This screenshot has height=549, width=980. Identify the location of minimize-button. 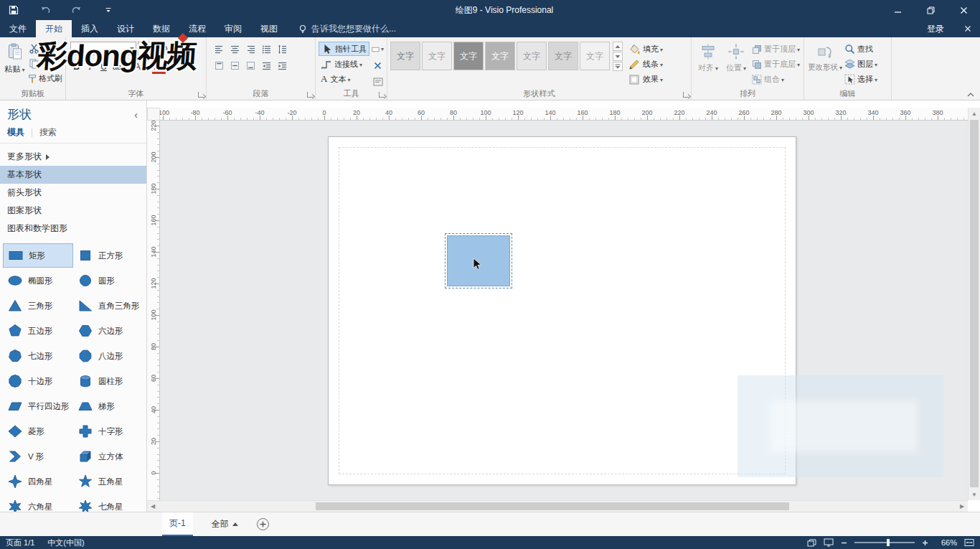
(897, 10).